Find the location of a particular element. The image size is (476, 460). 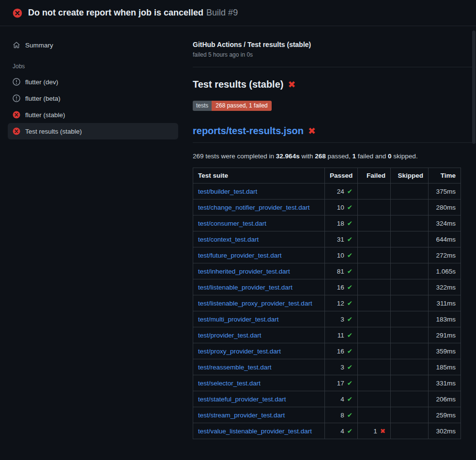

passed-count: 31 is located at coordinates (341, 239).